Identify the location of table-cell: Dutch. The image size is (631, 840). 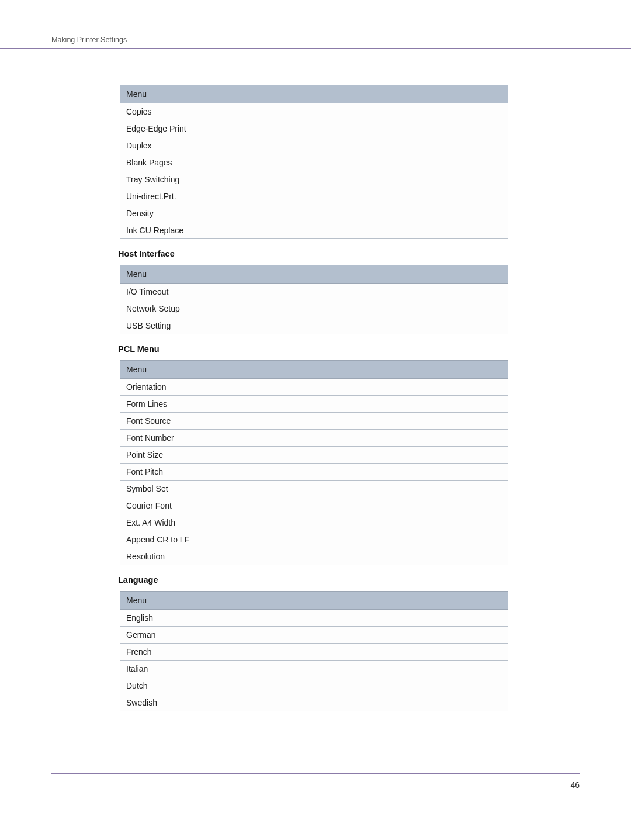
(314, 686).